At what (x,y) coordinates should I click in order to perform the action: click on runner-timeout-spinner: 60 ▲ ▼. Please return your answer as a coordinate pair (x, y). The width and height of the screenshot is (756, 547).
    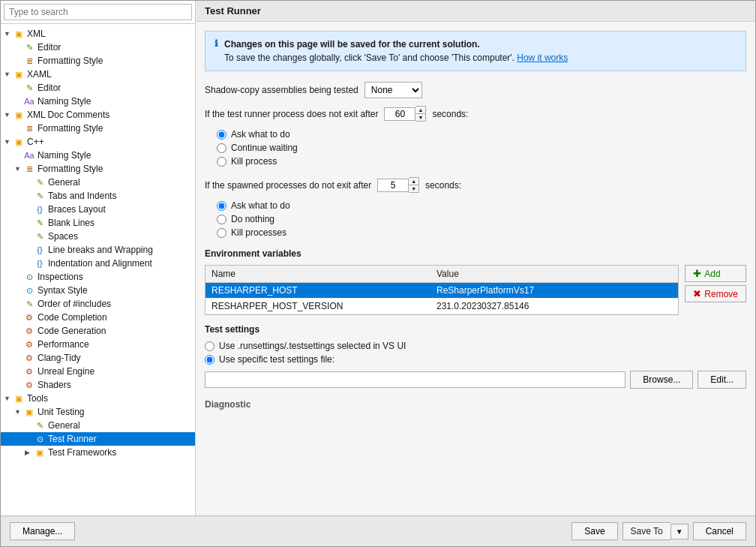
    Looking at the image, I should click on (405, 114).